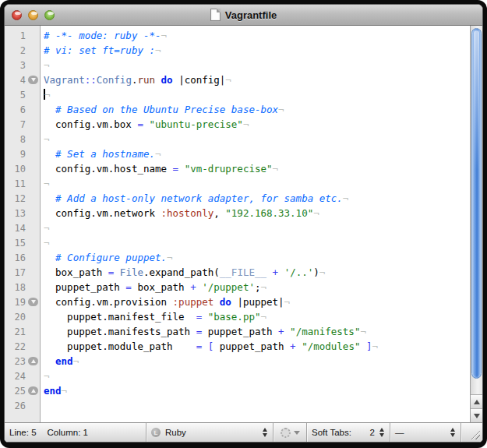 The image size is (487, 448). Describe the element at coordinates (257, 332) in the screenshot. I see `code-line: puppet.manifests_path = puppet_path + "/…` at that location.